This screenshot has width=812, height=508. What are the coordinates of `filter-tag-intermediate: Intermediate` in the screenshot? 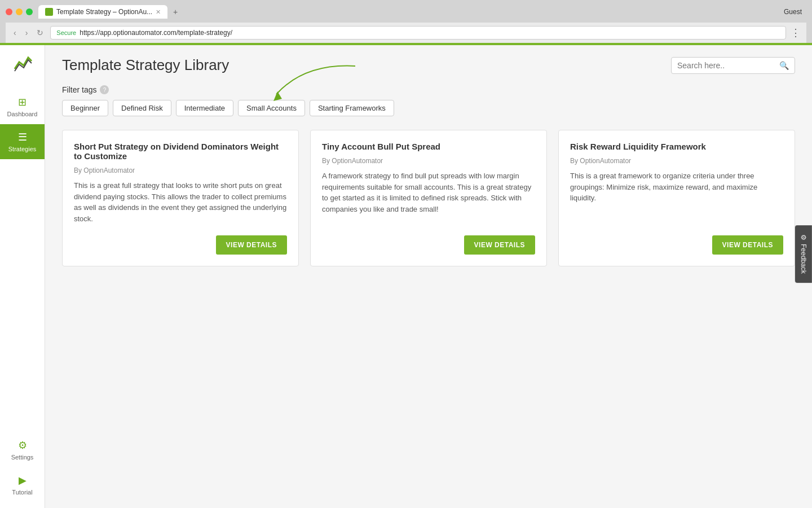 It's located at (205, 108).